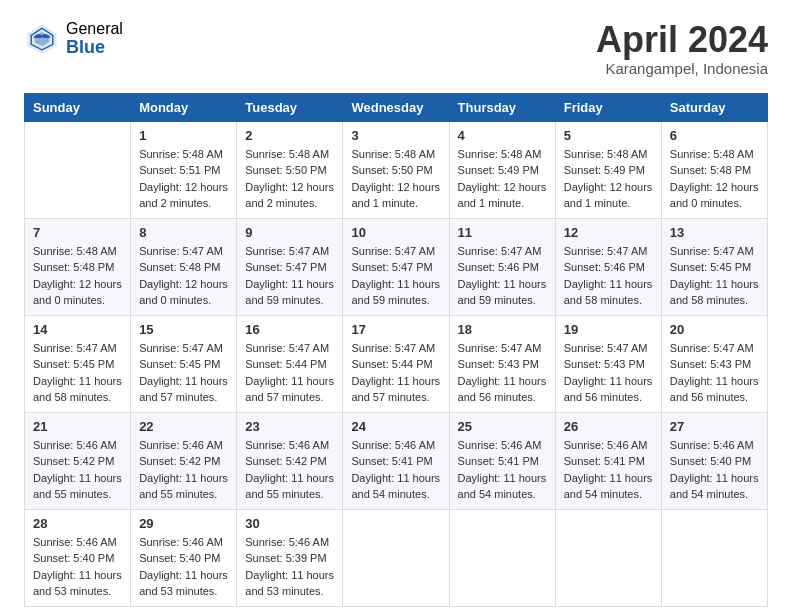  Describe the element at coordinates (396, 48) in the screenshot. I see `page-header: General Blue April 2024 Karangampel, Ind…` at that location.